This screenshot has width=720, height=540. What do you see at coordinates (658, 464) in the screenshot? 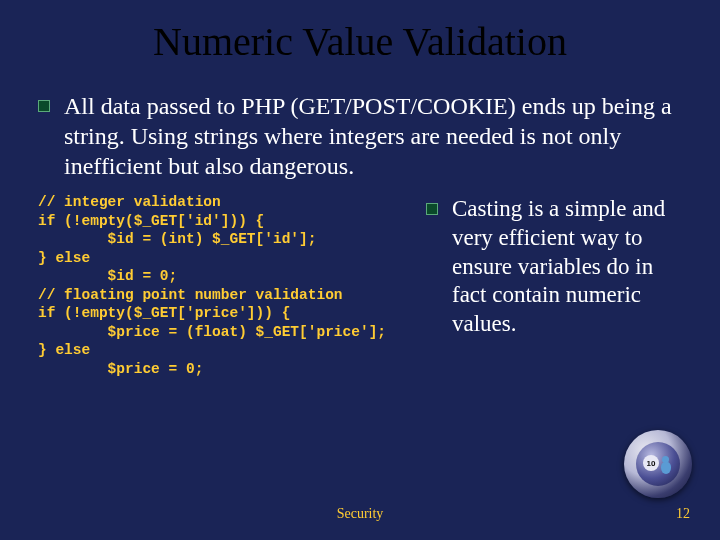
I see `badge-ring: 10` at bounding box center [658, 464].